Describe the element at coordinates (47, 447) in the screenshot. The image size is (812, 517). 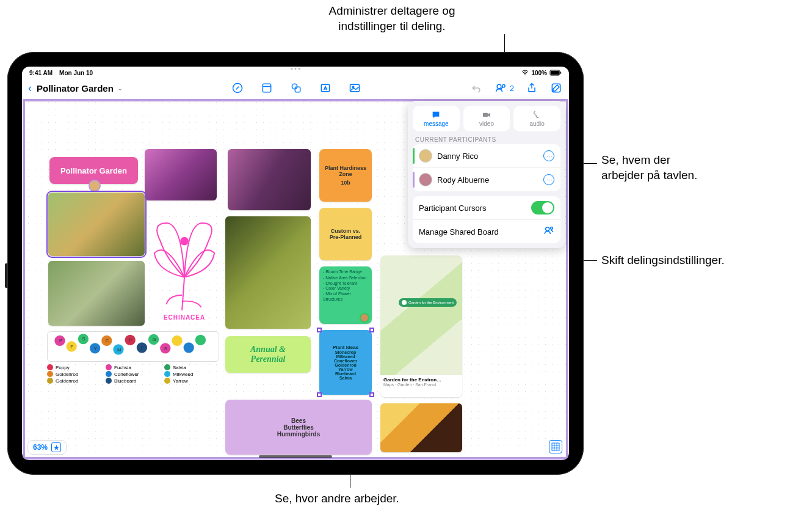
I see `zoom-control: 63% ★` at that location.